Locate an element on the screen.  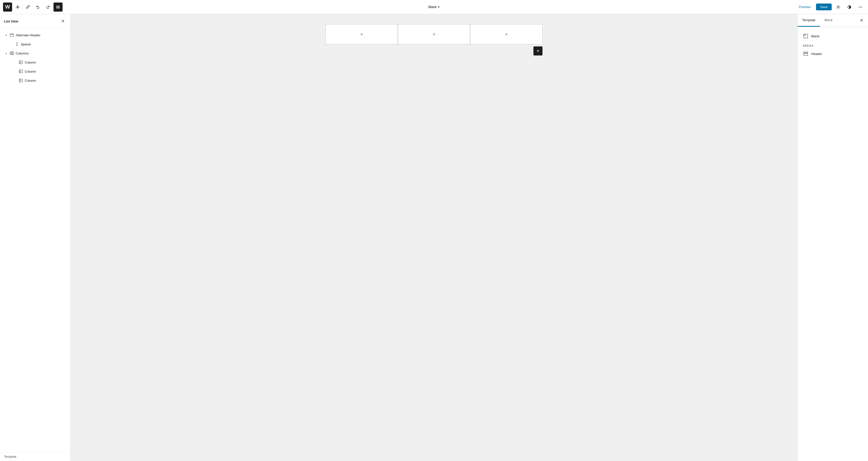
list-view-icon is located at coordinates (58, 7).